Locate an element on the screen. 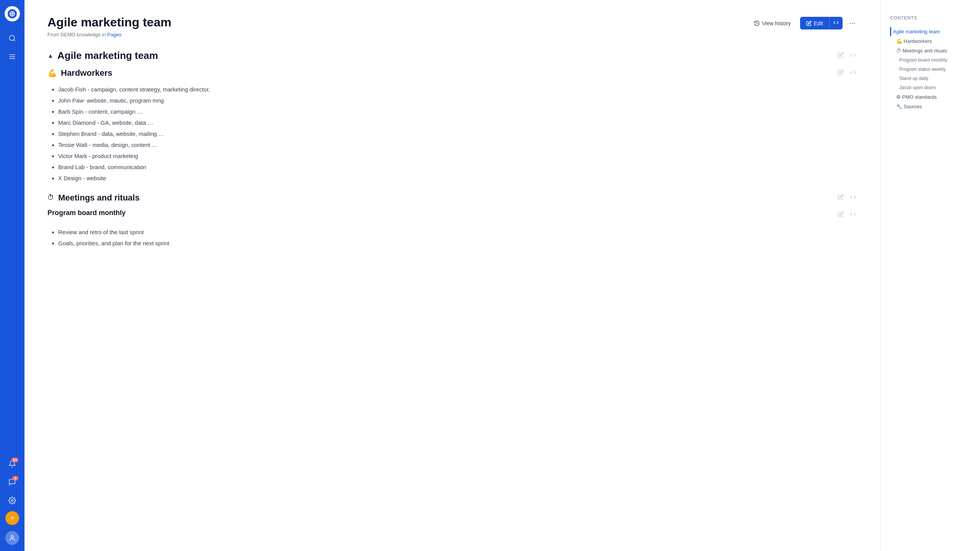 This screenshot has width=980, height=551. hardworkers-actions is located at coordinates (847, 73).